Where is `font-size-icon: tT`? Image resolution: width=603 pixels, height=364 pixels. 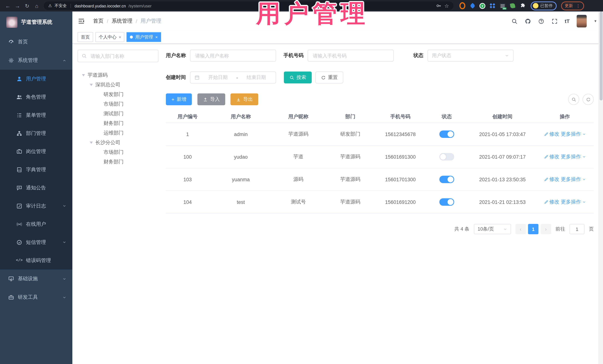 font-size-icon: tT is located at coordinates (567, 21).